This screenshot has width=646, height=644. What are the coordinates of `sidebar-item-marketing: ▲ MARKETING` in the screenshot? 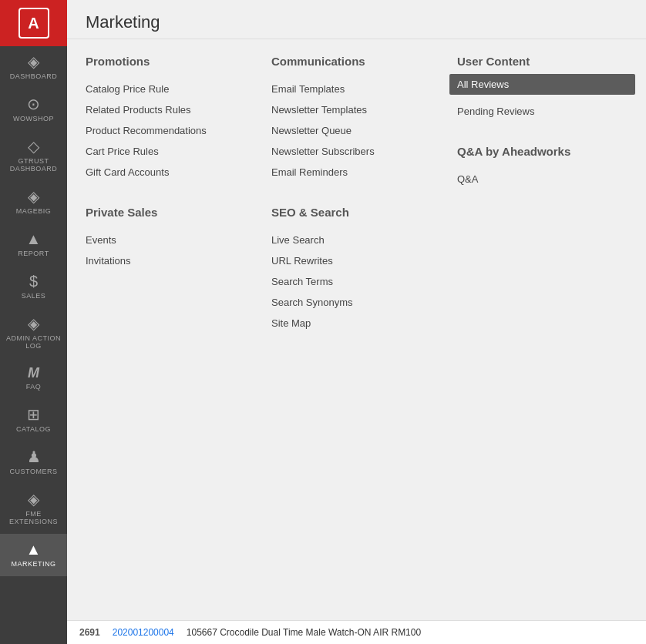 It's located at (34, 555).